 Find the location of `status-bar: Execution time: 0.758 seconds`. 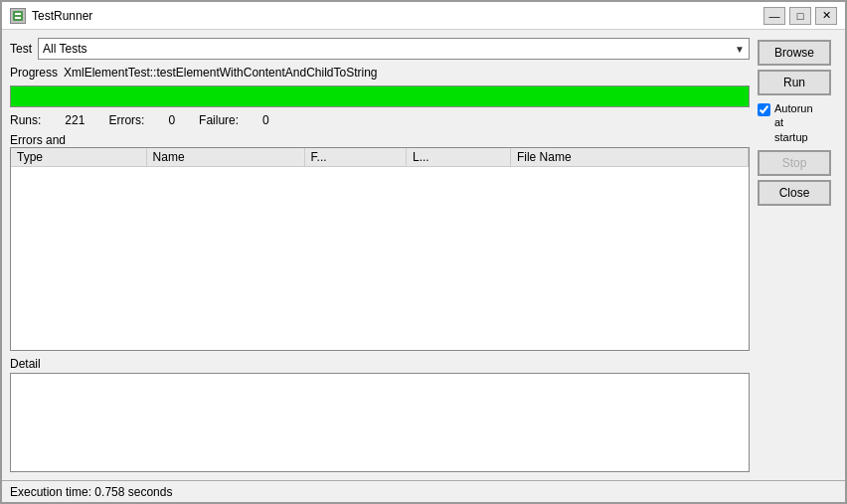

status-bar: Execution time: 0.758 seconds is located at coordinates (424, 491).